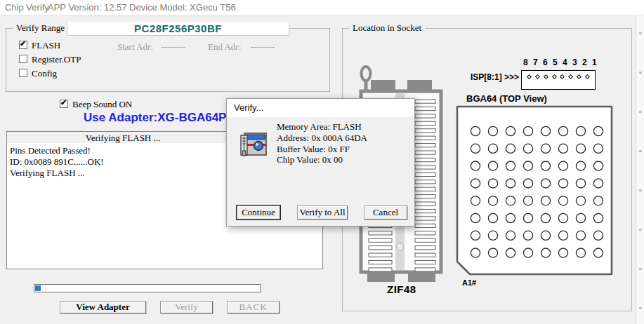  Describe the element at coordinates (23, 59) in the screenshot. I see `checkbox-register-otp` at that location.